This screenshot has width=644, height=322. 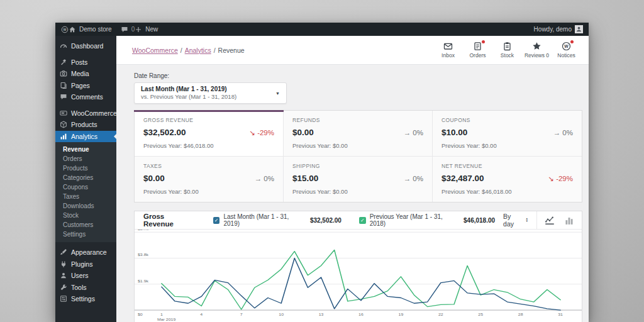 What do you see at coordinates (209, 132) in the screenshot?
I see `tile-value-row: $32,502.00↘ -29%` at bounding box center [209, 132].